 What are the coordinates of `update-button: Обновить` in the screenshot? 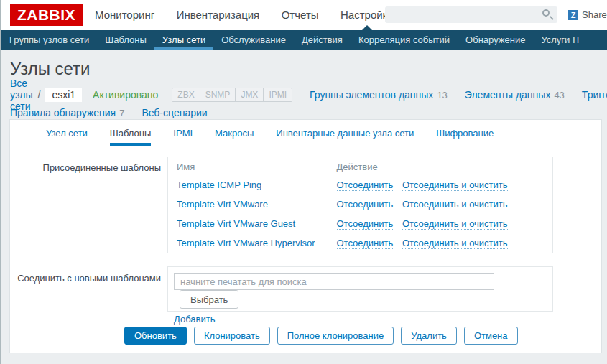 It's located at (155, 336).